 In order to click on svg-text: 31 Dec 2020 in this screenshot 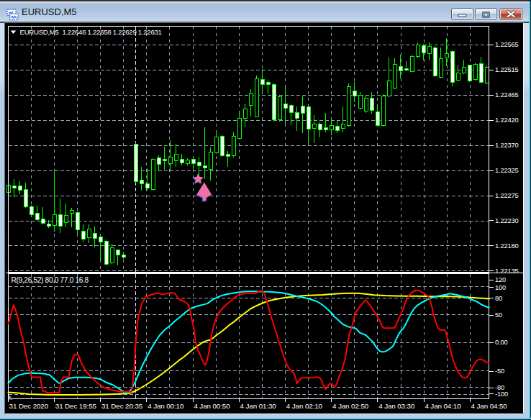, I will do `click(29, 406)`.